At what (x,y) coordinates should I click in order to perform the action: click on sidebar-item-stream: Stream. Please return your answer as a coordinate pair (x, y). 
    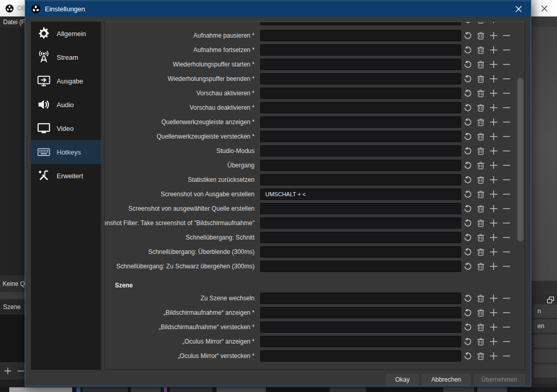
    Looking at the image, I should click on (66, 57).